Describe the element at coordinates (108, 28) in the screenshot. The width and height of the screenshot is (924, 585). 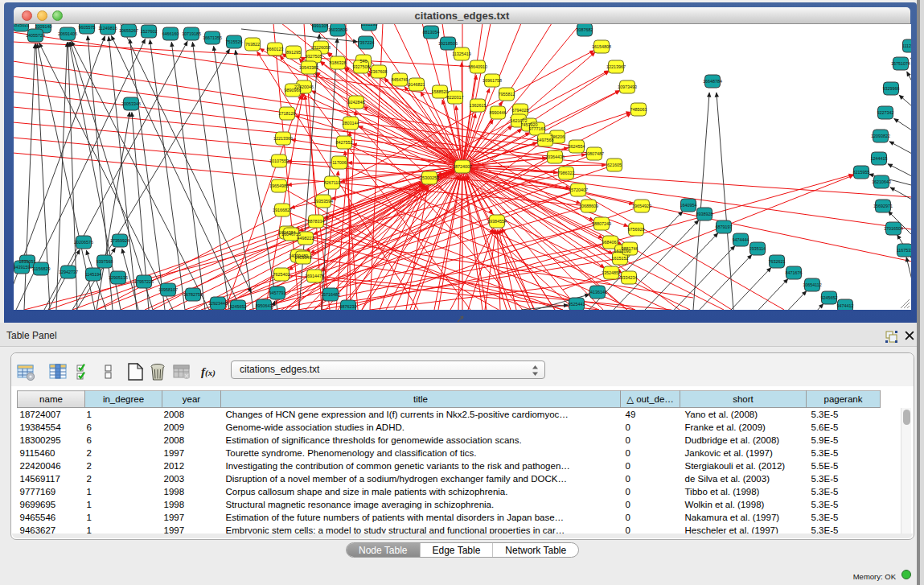
I see `svg-text: 11249816` at that location.